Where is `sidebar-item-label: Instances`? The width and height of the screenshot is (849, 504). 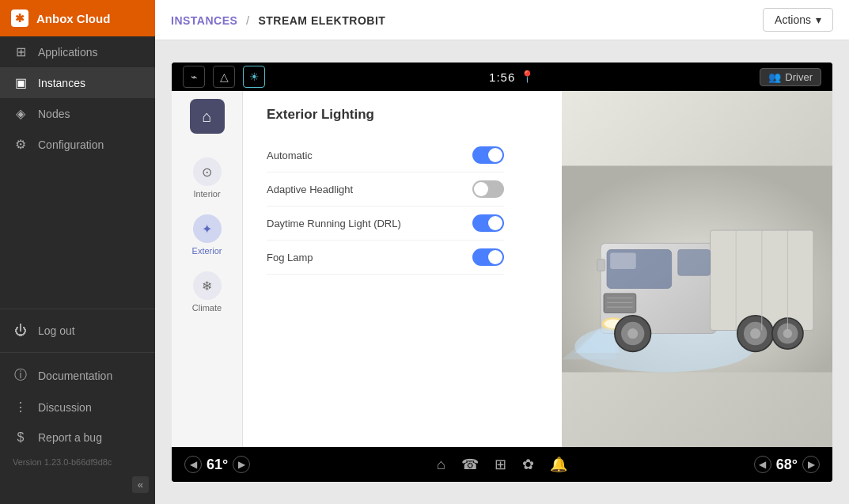
sidebar-item-label: Instances is located at coordinates (62, 83).